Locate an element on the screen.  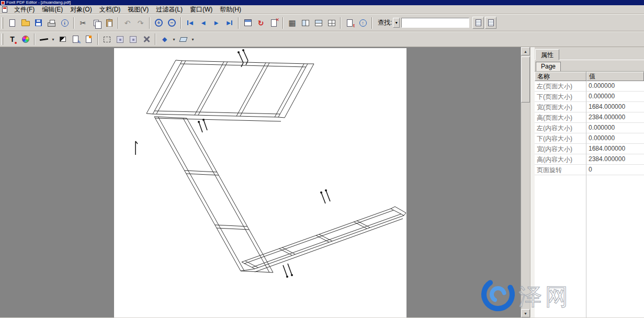
zoom-out-button: − is located at coordinates (172, 23).